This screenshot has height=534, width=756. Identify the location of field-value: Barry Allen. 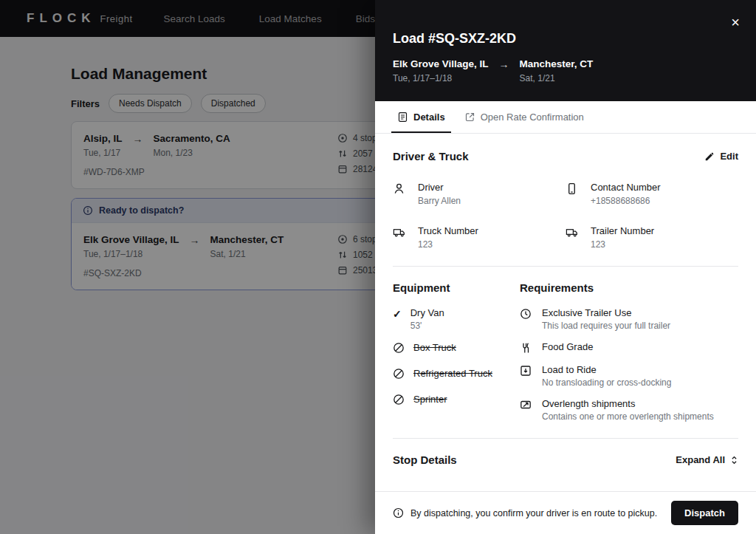
(439, 201).